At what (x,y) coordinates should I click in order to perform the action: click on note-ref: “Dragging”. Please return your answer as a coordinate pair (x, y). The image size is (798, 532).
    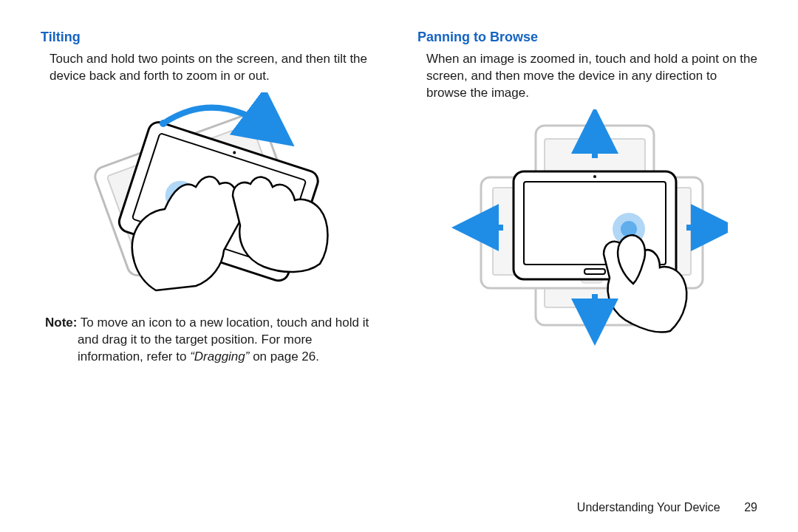
    Looking at the image, I should click on (219, 356).